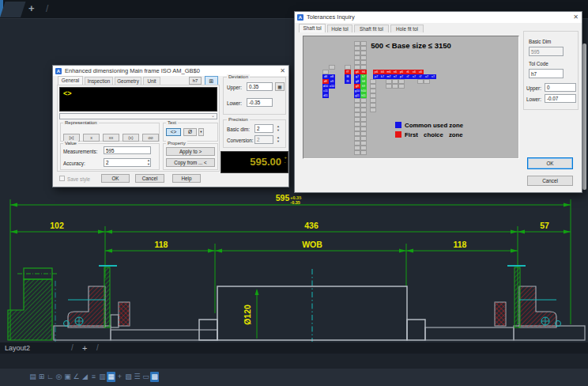  What do you see at coordinates (190, 132) in the screenshot?
I see `diameter-symbol-button: Ø` at bounding box center [190, 132].